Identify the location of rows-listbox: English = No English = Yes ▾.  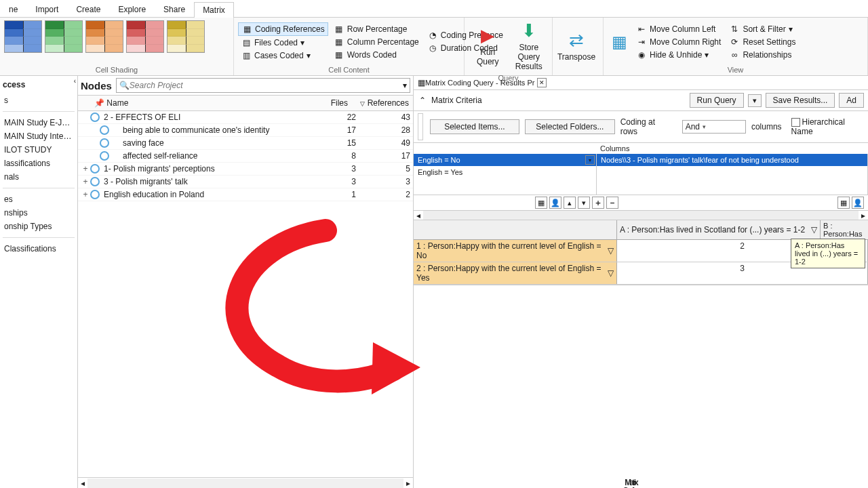
(505, 174).